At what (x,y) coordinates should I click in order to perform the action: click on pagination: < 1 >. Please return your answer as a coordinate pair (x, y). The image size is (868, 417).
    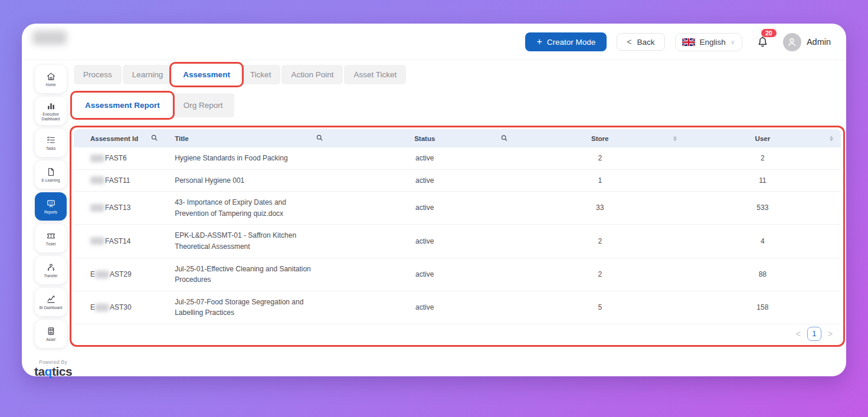
    Looking at the image, I should click on (457, 334).